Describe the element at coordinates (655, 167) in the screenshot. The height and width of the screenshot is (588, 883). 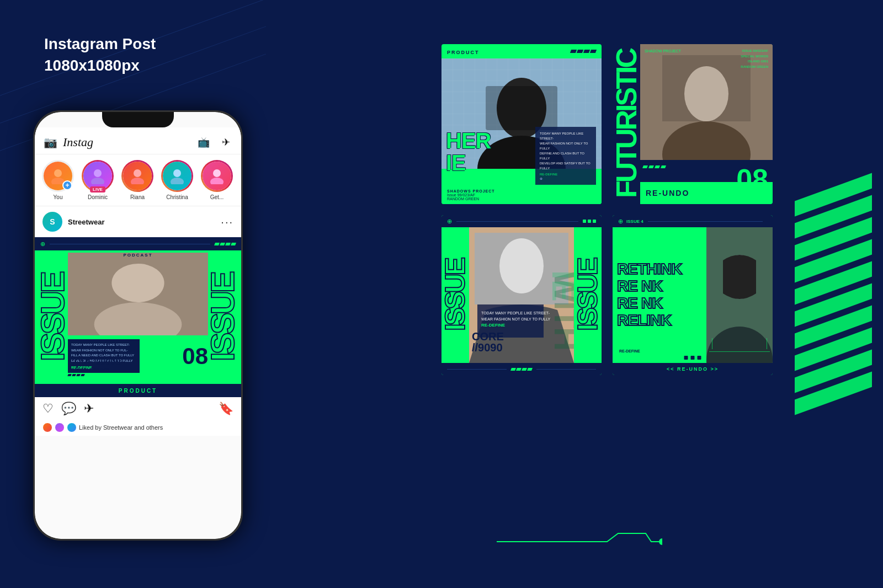
I see `card2-stripes` at that location.